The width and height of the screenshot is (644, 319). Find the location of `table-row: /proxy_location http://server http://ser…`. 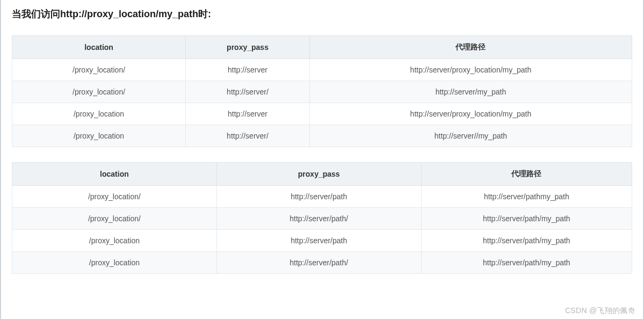

table-row: /proxy_location http://server http://ser… is located at coordinates (322, 114).